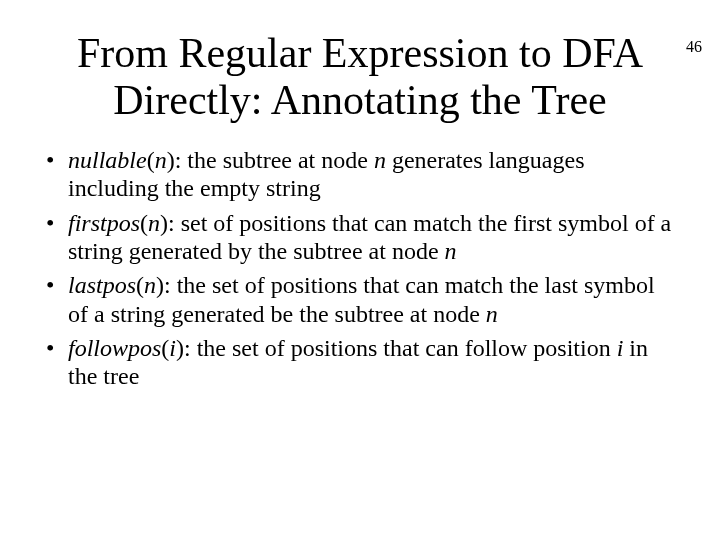 Image resolution: width=720 pixels, height=540 pixels. Describe the element at coordinates (400, 348) in the screenshot. I see `desc: : the set of positions that can follow p…` at that location.